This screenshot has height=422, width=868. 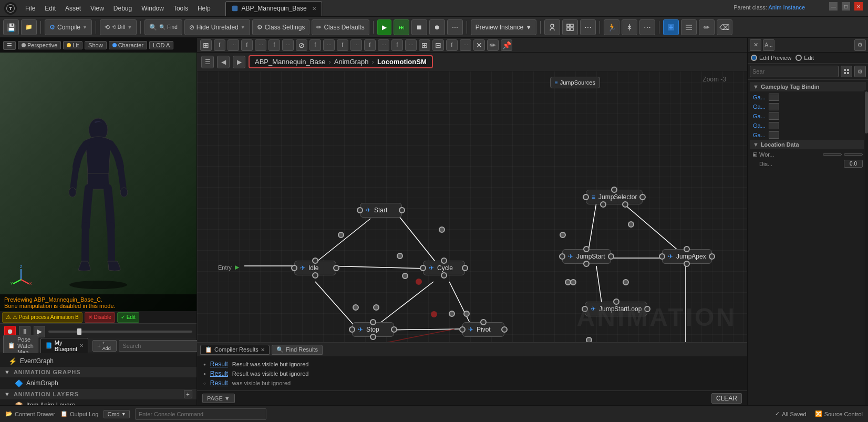 What do you see at coordinates (201, 414) in the screenshot?
I see `console-command-input` at bounding box center [201, 414].